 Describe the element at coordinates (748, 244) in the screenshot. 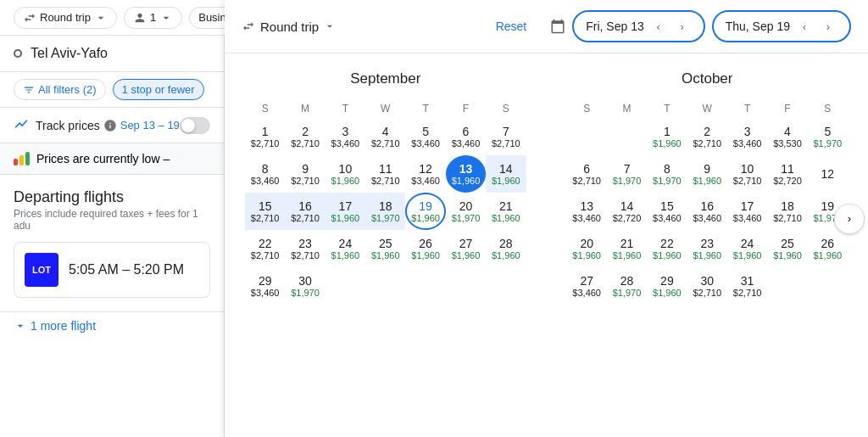

I see `day-number: 24` at that location.